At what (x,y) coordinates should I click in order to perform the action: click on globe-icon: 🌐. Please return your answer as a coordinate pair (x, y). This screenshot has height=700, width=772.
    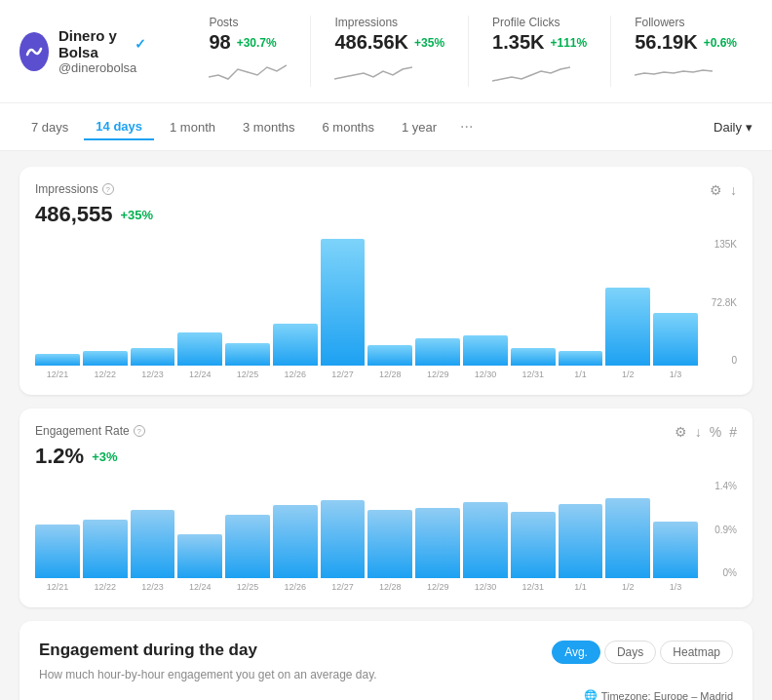
    Looking at the image, I should click on (591, 694).